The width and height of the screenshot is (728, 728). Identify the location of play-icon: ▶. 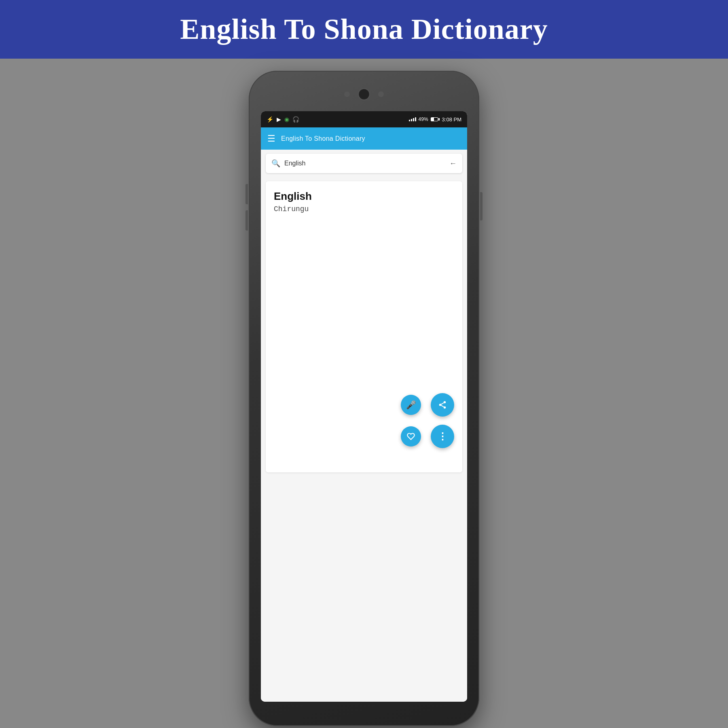
(279, 119).